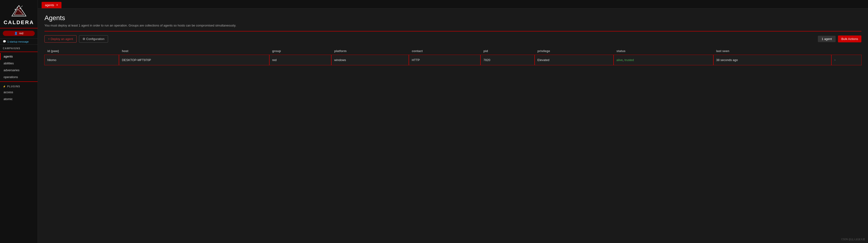  Describe the element at coordinates (52, 5) in the screenshot. I see `tab-agents: agents ✕` at that location.